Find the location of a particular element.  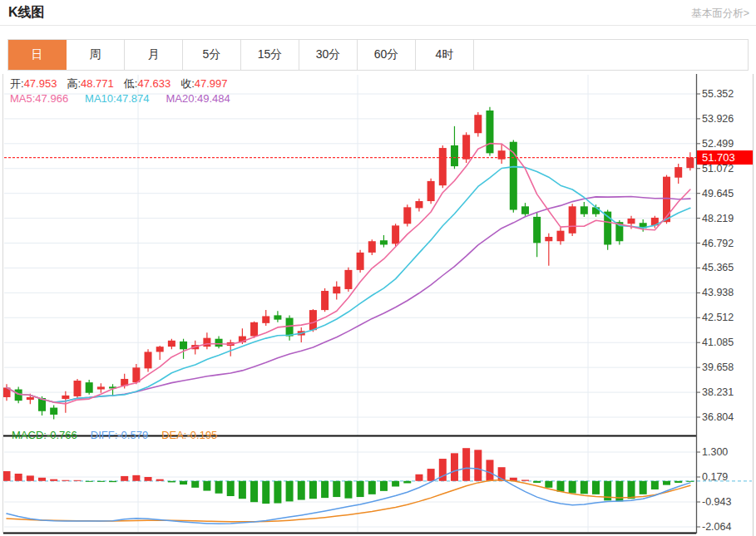

axis-label: 55.352 is located at coordinates (718, 94).